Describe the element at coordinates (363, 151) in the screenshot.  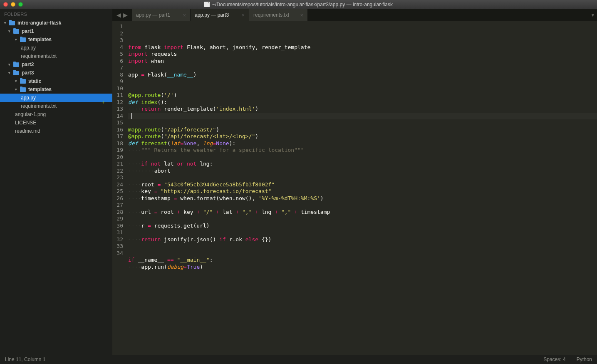
I see `code-line: ····""" Returns the weather for a specif…` at that location.